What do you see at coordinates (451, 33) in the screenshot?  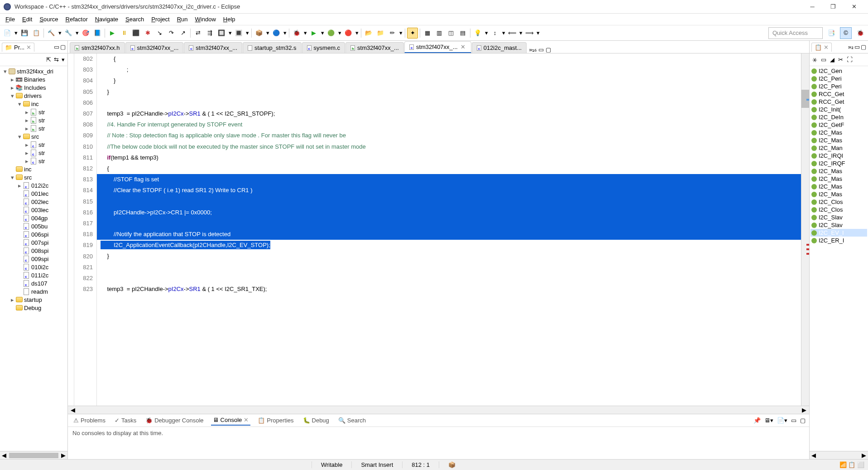 I see `grid3-button: ◫` at bounding box center [451, 33].